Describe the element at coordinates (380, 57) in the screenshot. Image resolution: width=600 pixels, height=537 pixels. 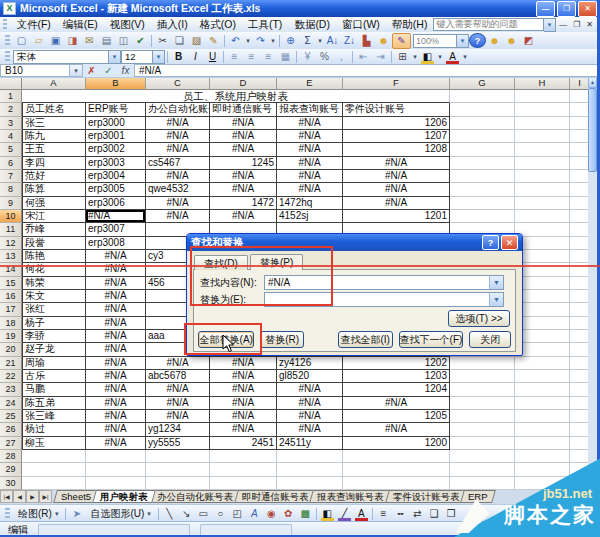
I see `increase-indent-icon: ⇥` at that location.